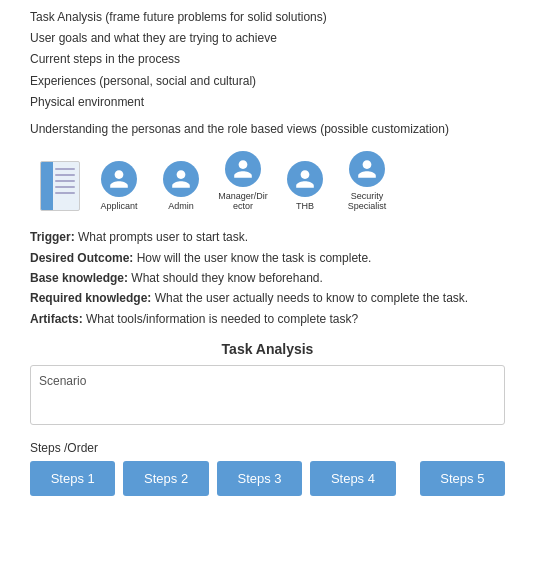 This screenshot has width=535, height=563. I want to click on intro-line6: Understanding the personas and the role …, so click(268, 130).